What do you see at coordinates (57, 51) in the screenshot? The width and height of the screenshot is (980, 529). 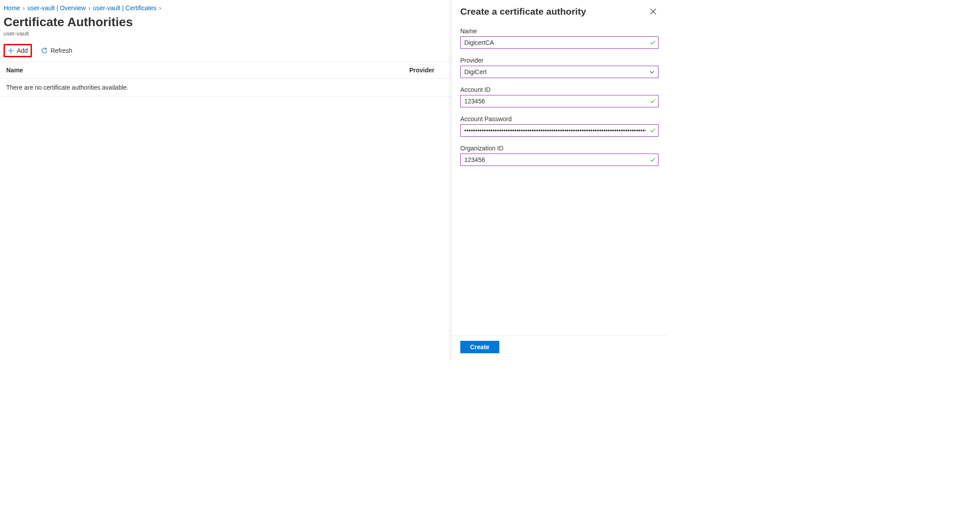 I see `refresh-button: Refresh` at bounding box center [57, 51].